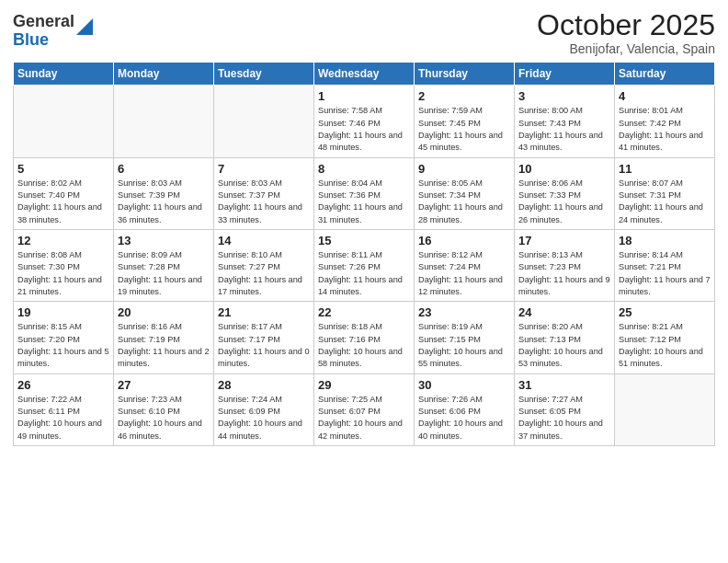  Describe the element at coordinates (64, 74) in the screenshot. I see `col-sunday: Sunday` at that location.